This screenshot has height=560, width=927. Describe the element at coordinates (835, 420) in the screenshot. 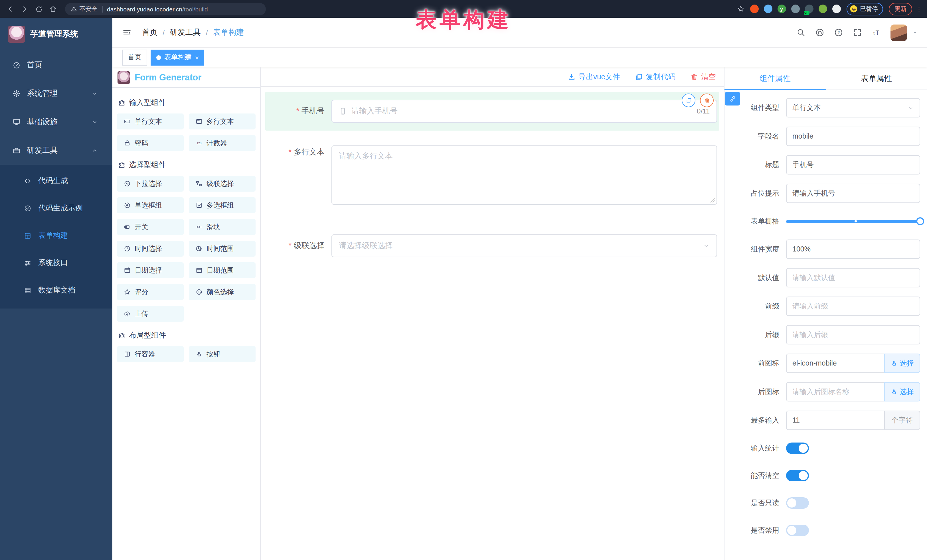

I see `prop-input-最多输入: 11` at that location.